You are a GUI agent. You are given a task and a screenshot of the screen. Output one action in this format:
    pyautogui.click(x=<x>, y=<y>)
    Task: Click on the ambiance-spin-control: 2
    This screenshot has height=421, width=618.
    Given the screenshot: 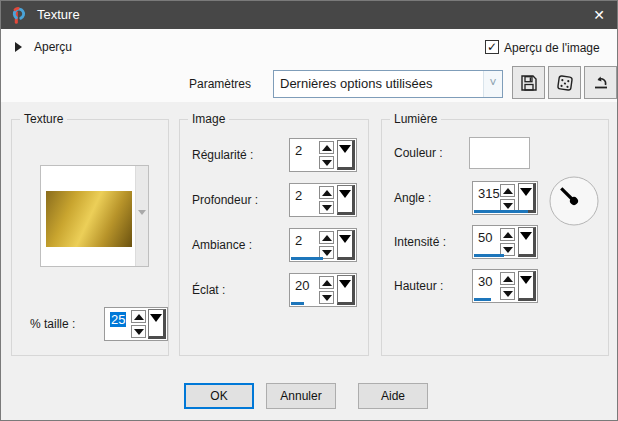 What is the action you would take?
    pyautogui.click(x=323, y=245)
    